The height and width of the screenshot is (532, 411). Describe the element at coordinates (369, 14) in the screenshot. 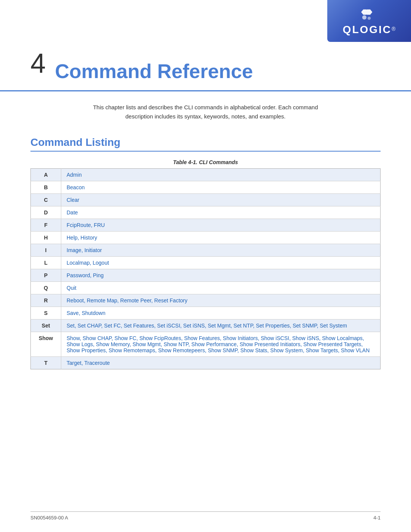

I see `qlogic-icon` at that location.